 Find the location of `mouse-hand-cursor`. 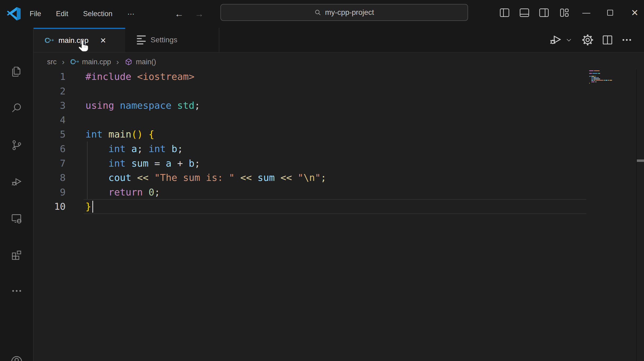

mouse-hand-cursor is located at coordinates (85, 46).